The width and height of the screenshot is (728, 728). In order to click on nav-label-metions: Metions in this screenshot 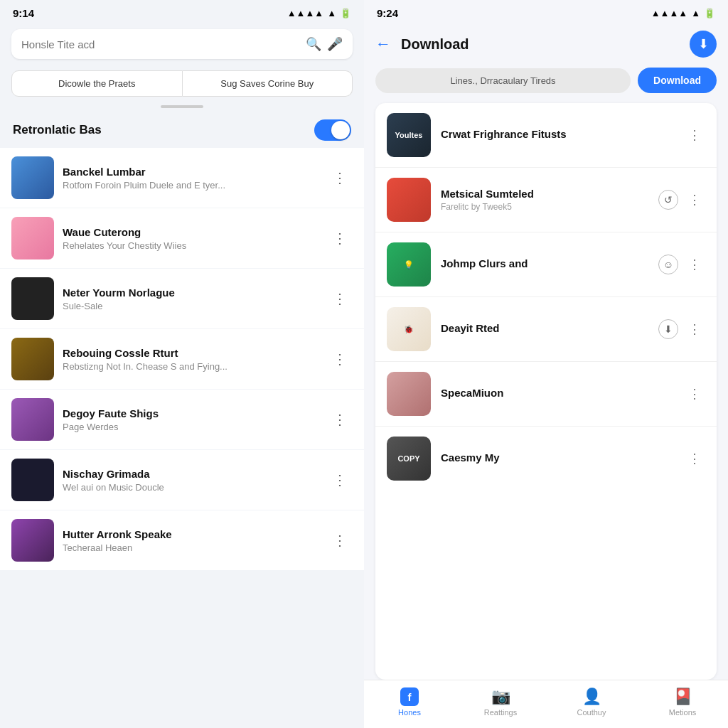, I will do `click(682, 712)`.